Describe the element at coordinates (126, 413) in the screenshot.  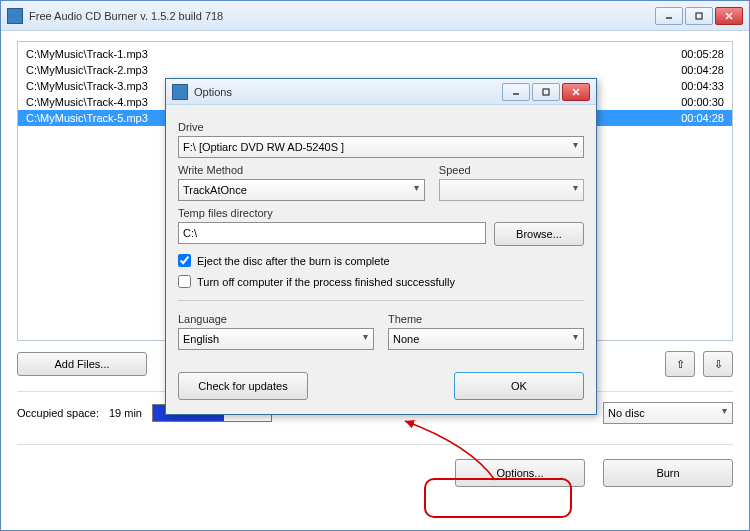
I see `occupied-value: 19 min` at that location.